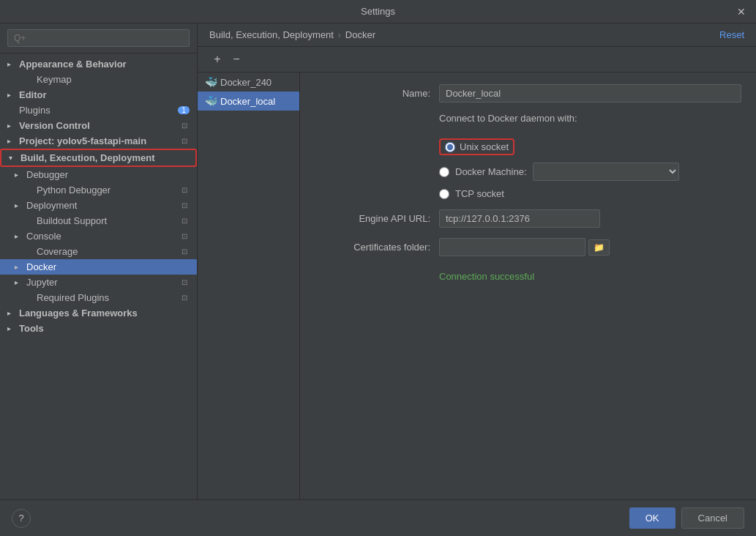  Describe the element at coordinates (686, 518) in the screenshot. I see `bottom-buttons: OK Cancel` at that location.